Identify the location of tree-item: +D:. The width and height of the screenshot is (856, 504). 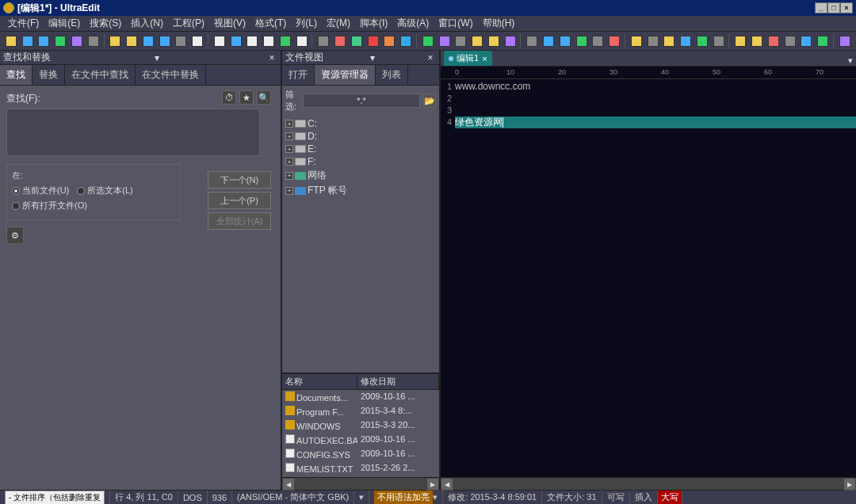
(361, 136).